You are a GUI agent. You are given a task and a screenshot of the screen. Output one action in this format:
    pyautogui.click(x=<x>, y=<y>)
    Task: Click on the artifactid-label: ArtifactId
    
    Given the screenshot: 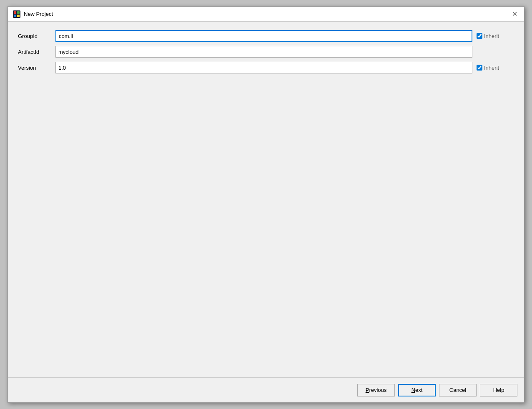 What is the action you would take?
    pyautogui.click(x=37, y=52)
    